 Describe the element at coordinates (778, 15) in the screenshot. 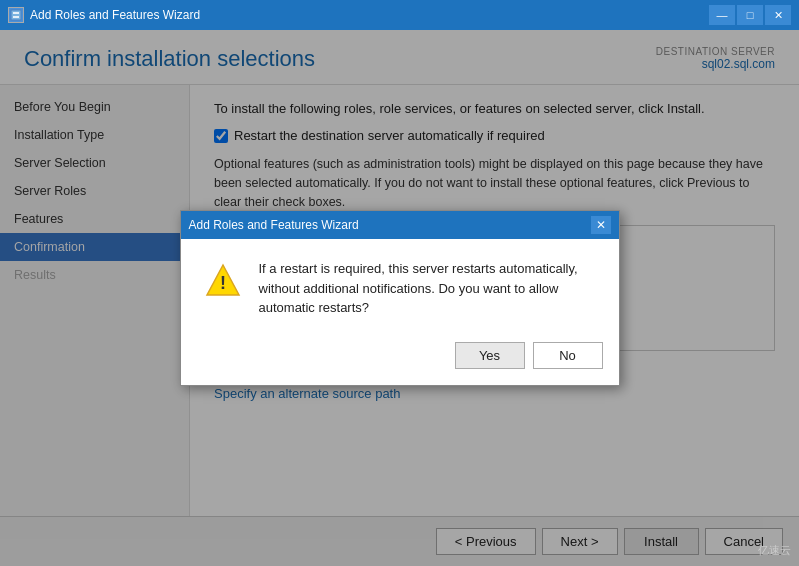

I see `close-button: ✕` at that location.